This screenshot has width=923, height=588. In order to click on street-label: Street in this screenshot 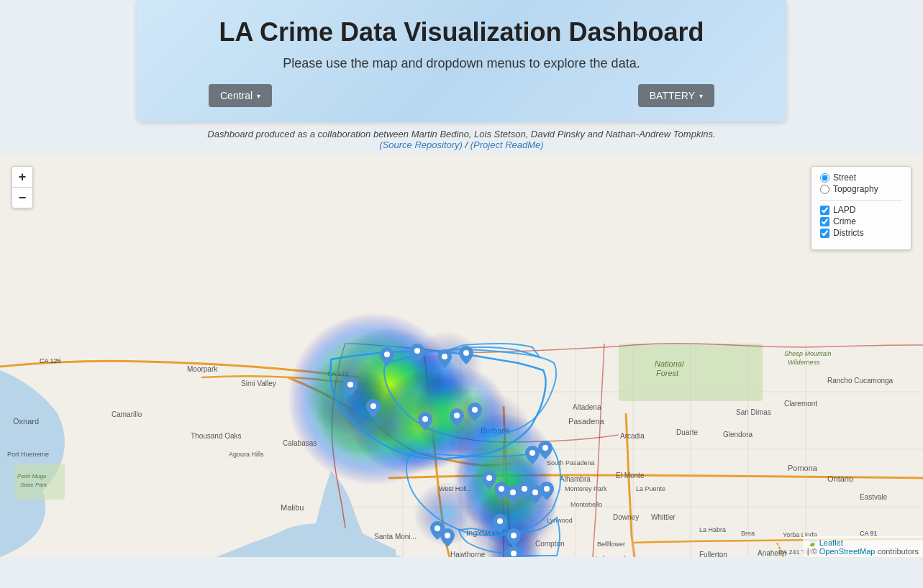, I will do `click(845, 178)`.